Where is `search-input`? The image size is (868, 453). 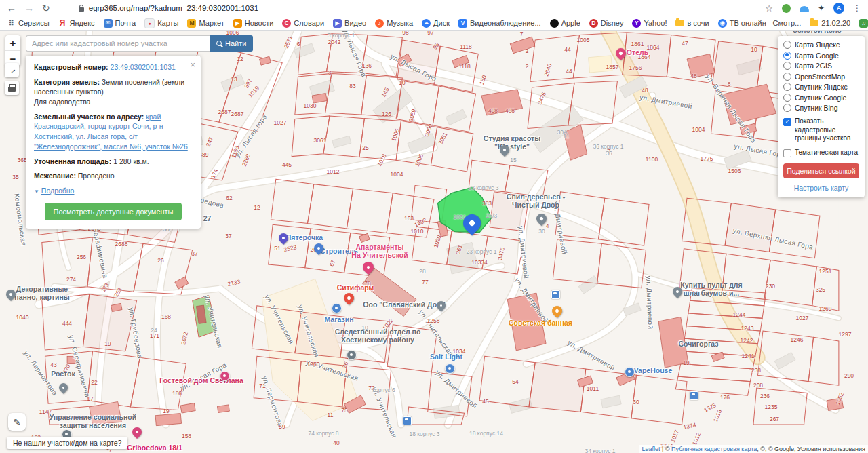
search-input is located at coordinates (118, 43).